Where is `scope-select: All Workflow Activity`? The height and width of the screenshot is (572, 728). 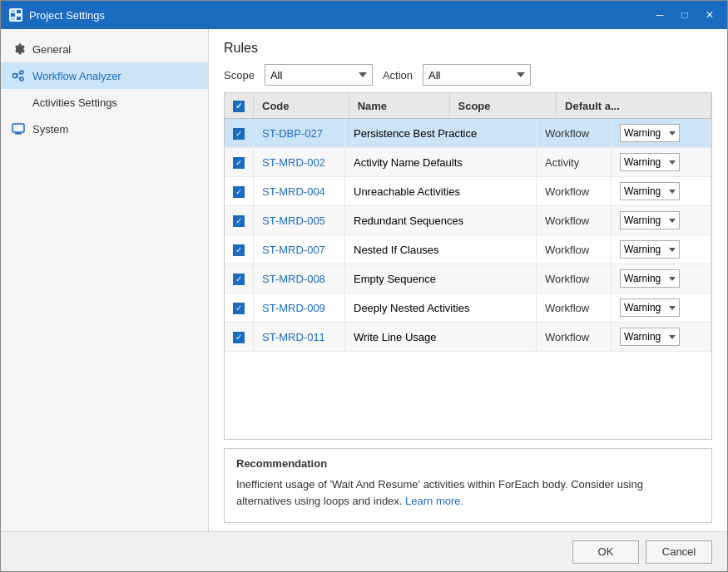
scope-select: All Workflow Activity is located at coordinates (319, 75).